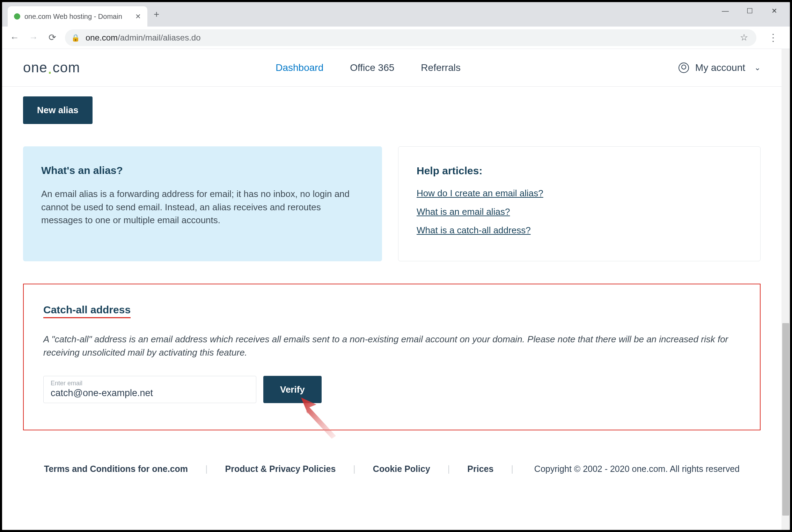 The image size is (792, 532). Describe the element at coordinates (481, 469) in the screenshot. I see `footer-prices: Prices` at that location.